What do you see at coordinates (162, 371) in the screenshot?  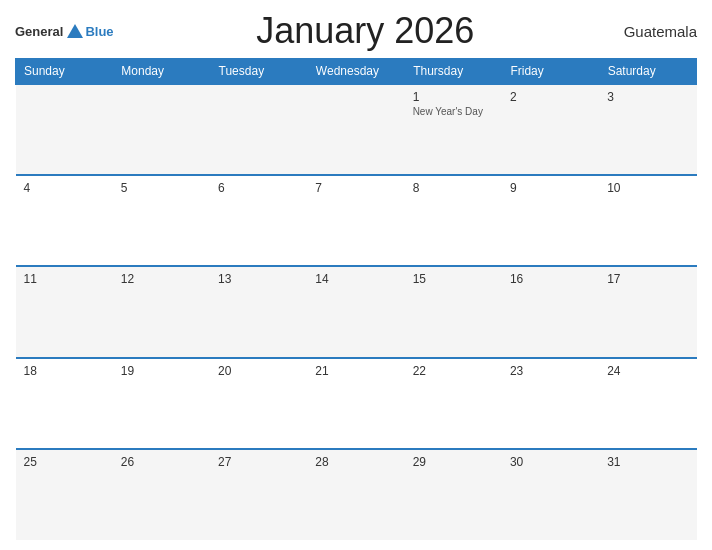 I see `day-number: 19` at bounding box center [162, 371].